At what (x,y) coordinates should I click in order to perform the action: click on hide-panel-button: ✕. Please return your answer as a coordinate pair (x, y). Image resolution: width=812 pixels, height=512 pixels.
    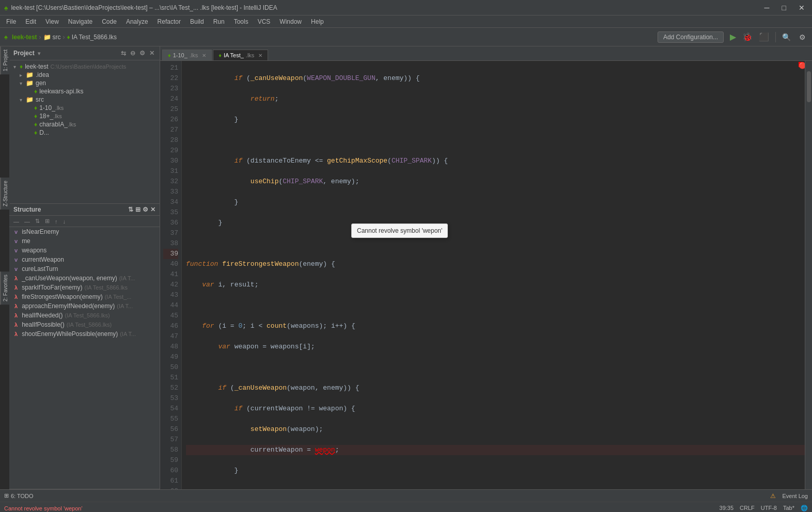
    Looking at the image, I should click on (152, 53).